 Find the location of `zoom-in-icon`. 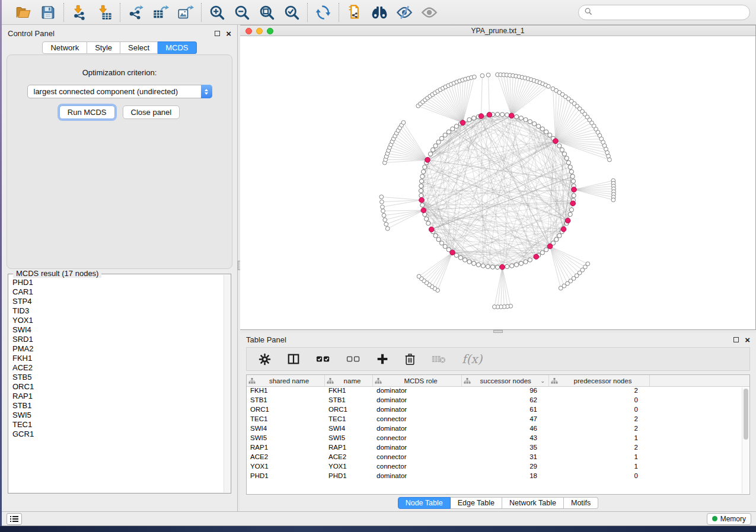

zoom-in-icon is located at coordinates (217, 12).